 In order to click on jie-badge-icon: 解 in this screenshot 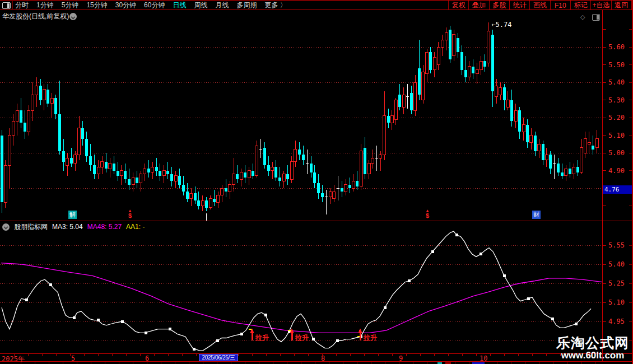, I will do `click(73, 215)`.